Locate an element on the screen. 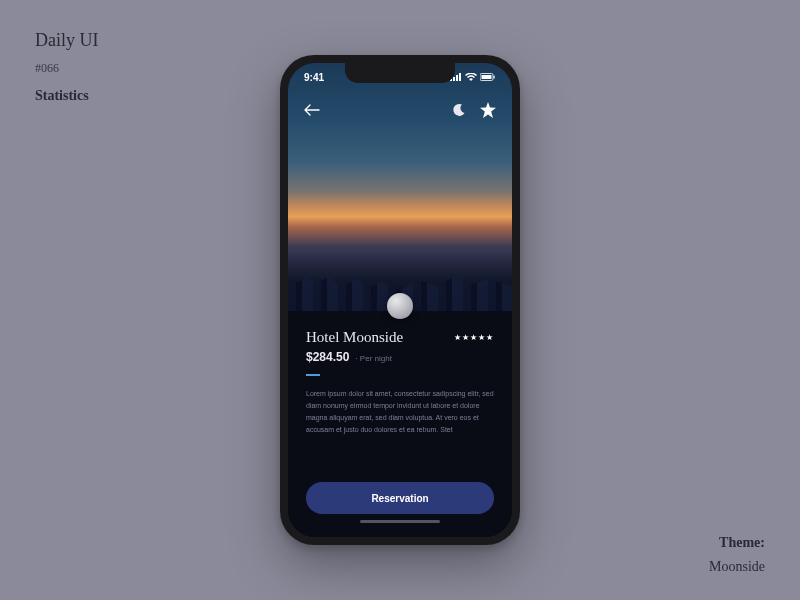 This screenshot has width=800, height=600. content-panel: Hotel Moonside ★★★★★ $284.50 · Per night… is located at coordinates (400, 424).